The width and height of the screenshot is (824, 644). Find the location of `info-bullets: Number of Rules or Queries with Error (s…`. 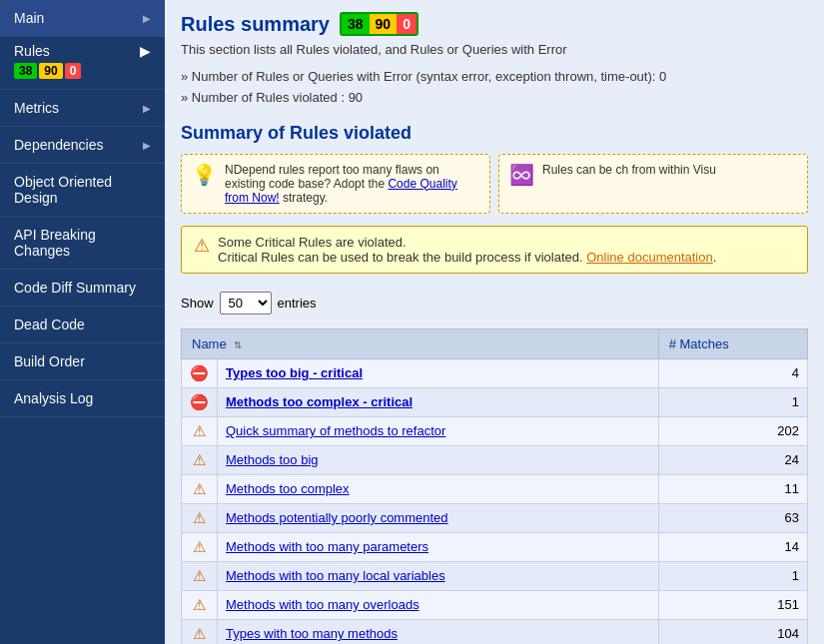

info-bullets: Number of Rules or Queries with Error (s… is located at coordinates (494, 88).